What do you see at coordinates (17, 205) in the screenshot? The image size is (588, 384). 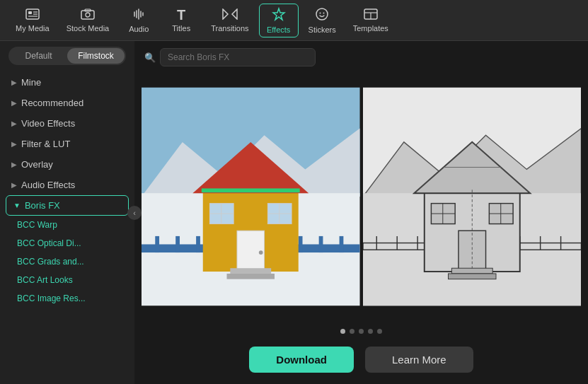 I see `chevron-down-icon: ▼` at bounding box center [17, 205].